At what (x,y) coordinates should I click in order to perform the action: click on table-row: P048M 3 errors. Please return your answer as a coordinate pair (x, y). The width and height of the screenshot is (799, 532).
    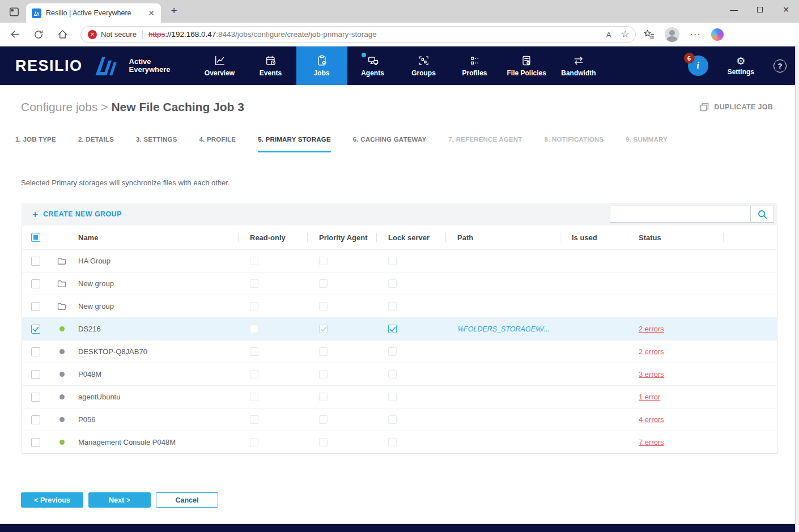
    Looking at the image, I should click on (400, 374).